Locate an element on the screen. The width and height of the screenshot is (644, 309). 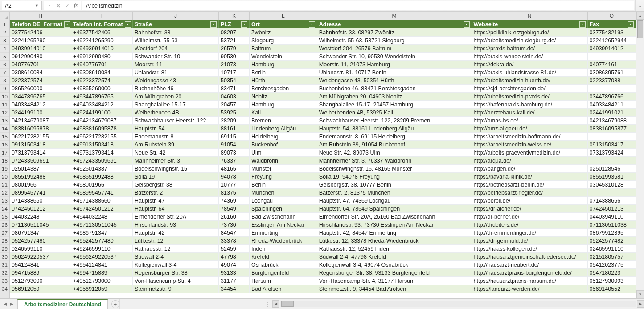
cell: 0223377088 is located at coordinates (612, 80).